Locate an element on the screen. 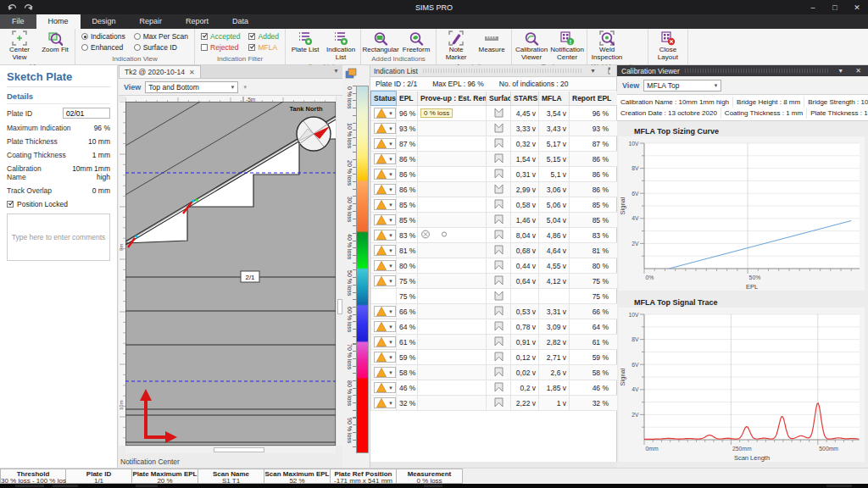 Image resolution: width=868 pixels, height=488 pixels. indication-row: ▼85 %0,58 v5,06 v85 % is located at coordinates (495, 205).